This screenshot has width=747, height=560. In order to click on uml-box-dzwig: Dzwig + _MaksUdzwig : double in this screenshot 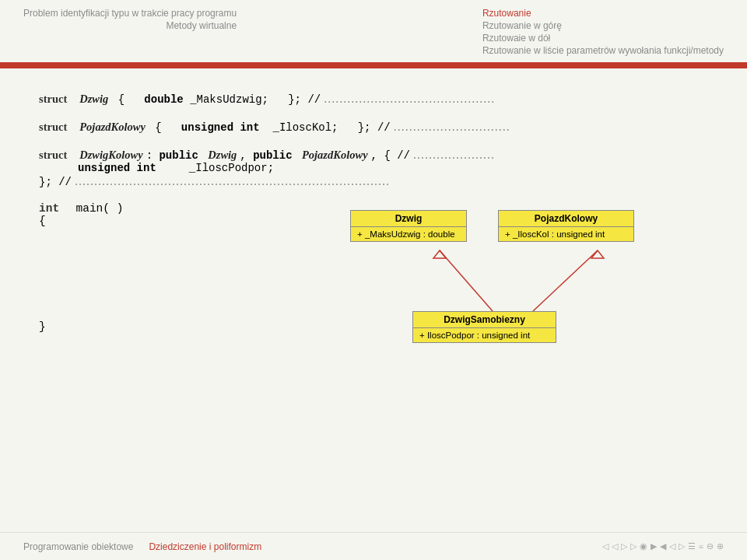, I will do `click(409, 226)`.